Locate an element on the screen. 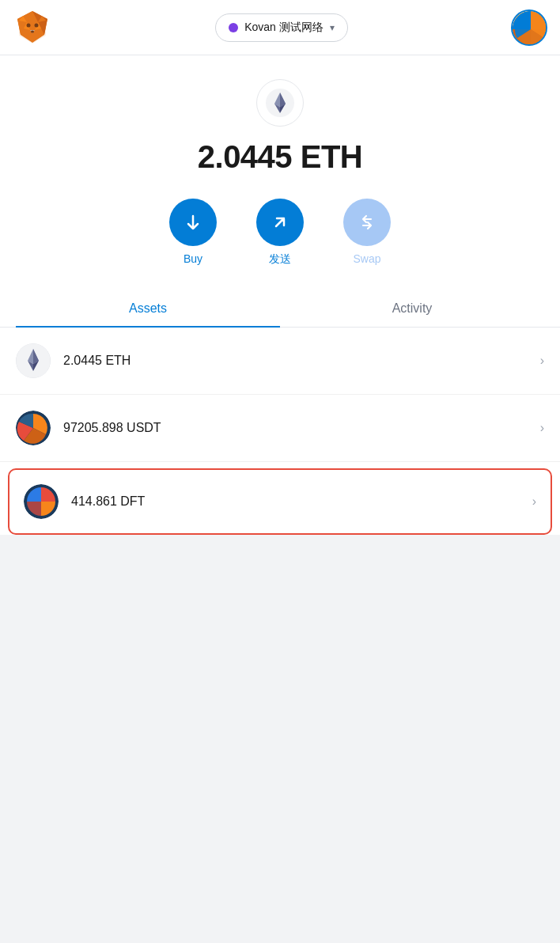 The image size is (560, 943). network-dot is located at coordinates (233, 28).